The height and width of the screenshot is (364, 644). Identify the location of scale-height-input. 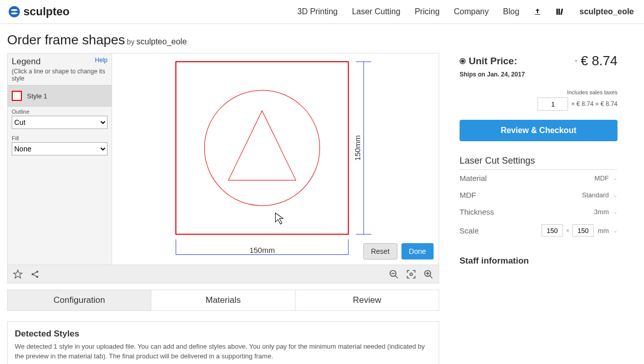
(583, 230).